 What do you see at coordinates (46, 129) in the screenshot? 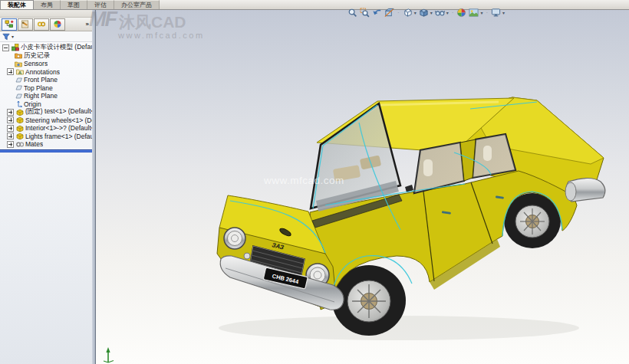
I see `tree-item-interior: Interior<1>->? (Default<<` at bounding box center [46, 129].